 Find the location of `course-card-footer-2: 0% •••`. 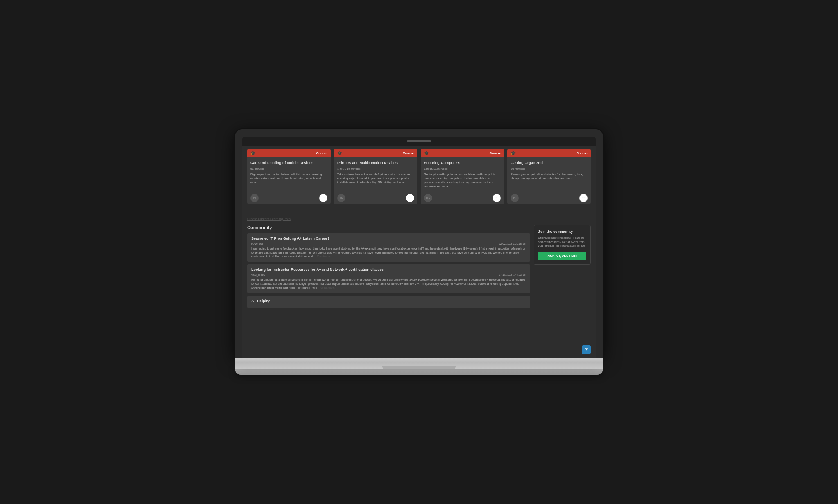

course-card-footer-2: 0% ••• is located at coordinates (376, 198).